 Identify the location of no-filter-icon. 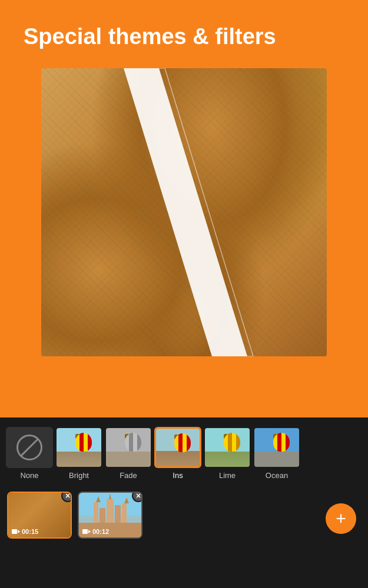
(29, 447).